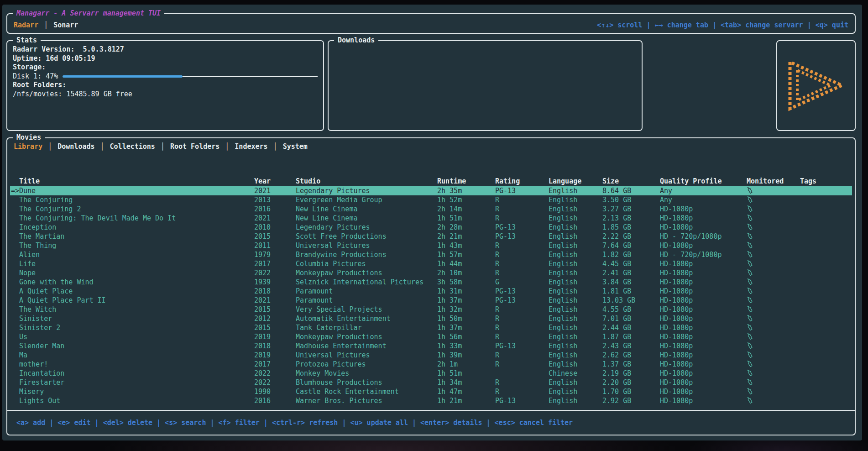 This screenshot has width=868, height=451. Describe the element at coordinates (466, 255) in the screenshot. I see `cell-runtime: 1h 57m` at that location.